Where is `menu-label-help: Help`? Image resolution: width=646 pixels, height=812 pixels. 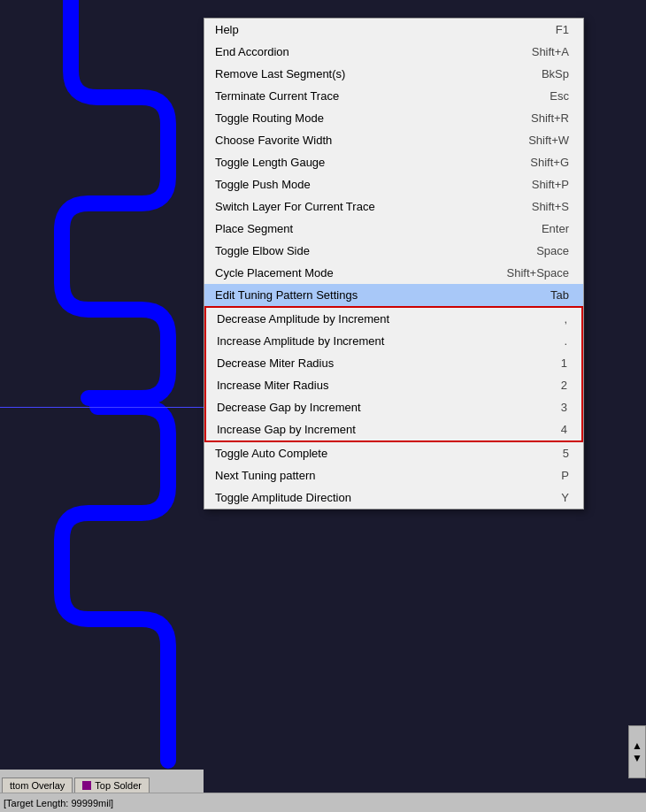
menu-label-help: Help is located at coordinates (375, 30).